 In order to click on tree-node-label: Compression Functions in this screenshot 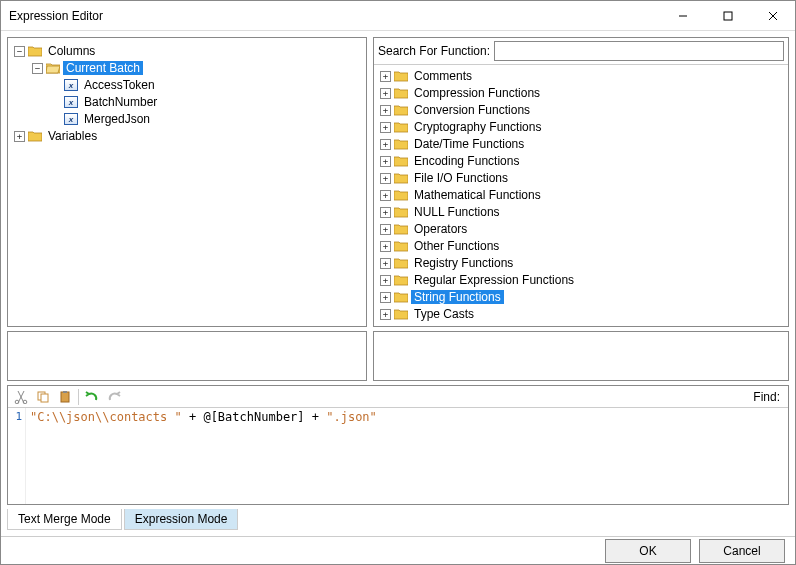, I will do `click(477, 93)`.